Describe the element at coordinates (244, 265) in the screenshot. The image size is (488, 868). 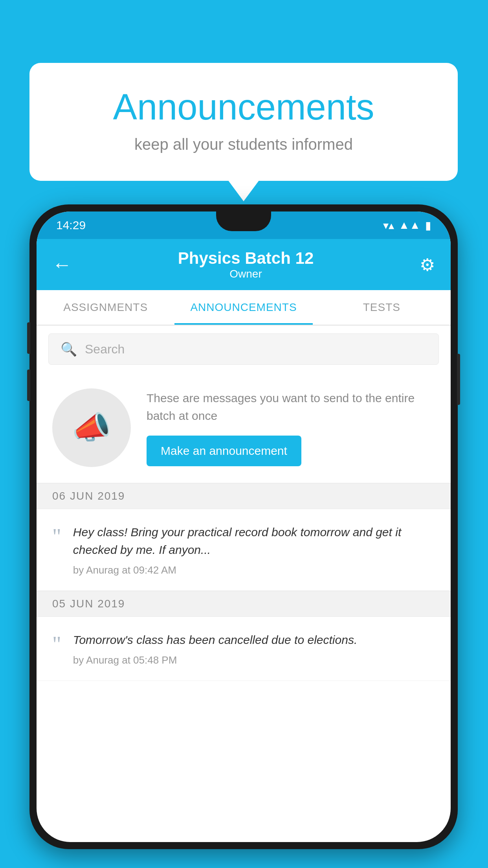
I see `app-bar: ← Physics Batch 12 Owner ⚙` at that location.